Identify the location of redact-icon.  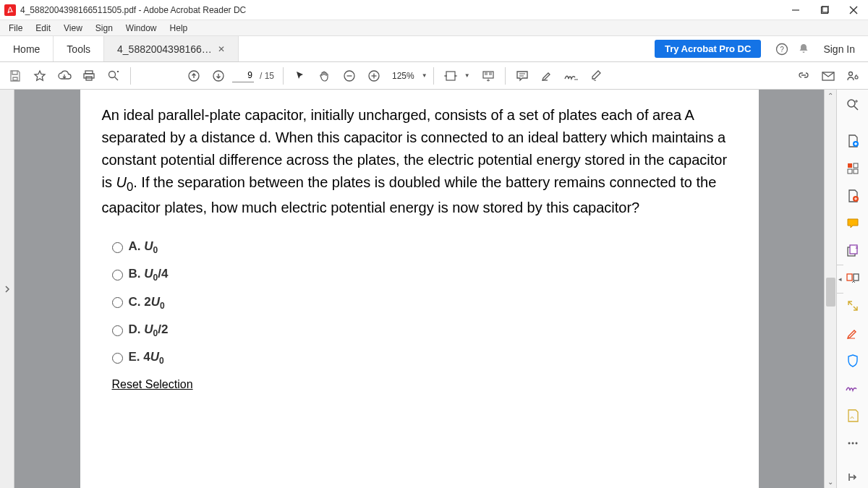
(853, 333).